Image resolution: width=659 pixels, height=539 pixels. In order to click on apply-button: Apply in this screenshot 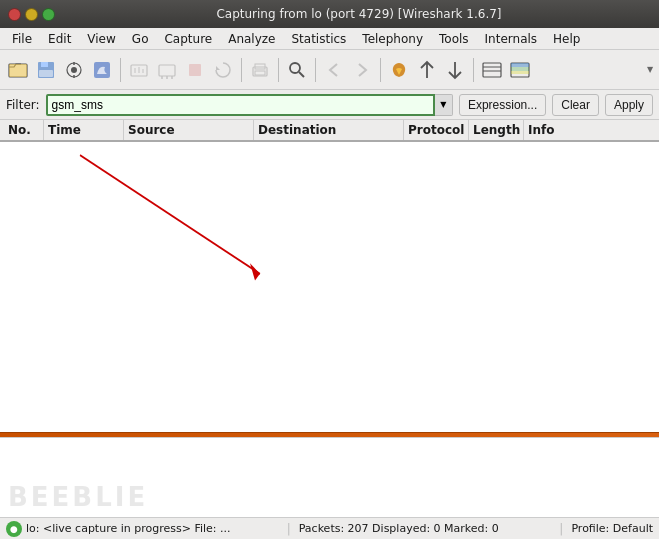, I will do `click(629, 105)`.